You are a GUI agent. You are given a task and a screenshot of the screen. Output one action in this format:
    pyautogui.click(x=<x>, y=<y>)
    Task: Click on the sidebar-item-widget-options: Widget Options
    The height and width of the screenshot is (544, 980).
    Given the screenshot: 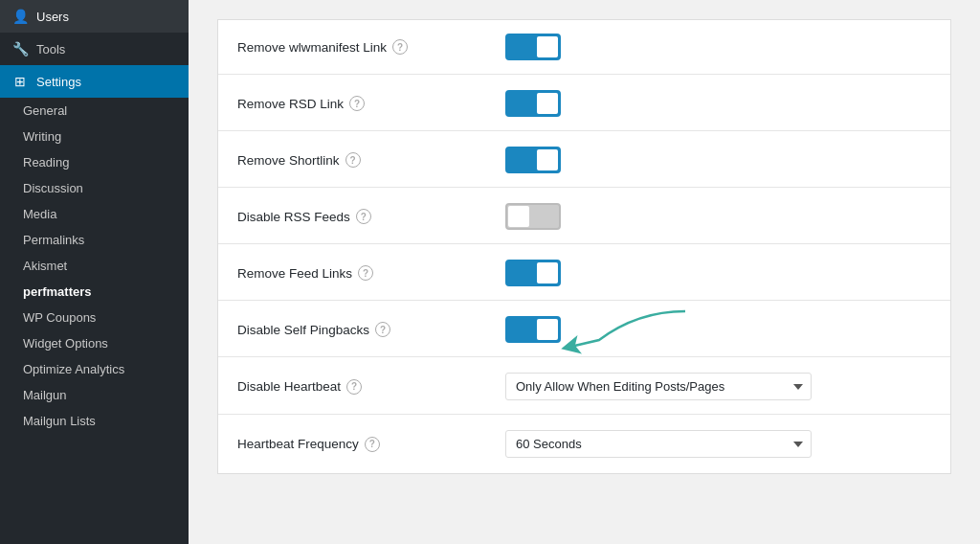 What is the action you would take?
    pyautogui.click(x=94, y=343)
    